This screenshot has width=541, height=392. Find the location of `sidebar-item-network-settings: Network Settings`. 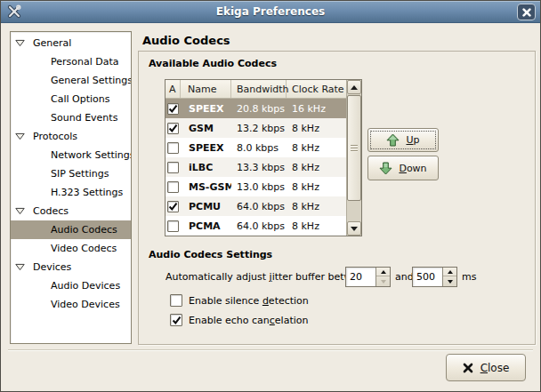

sidebar-item-network-settings: Network Settings is located at coordinates (71, 155).